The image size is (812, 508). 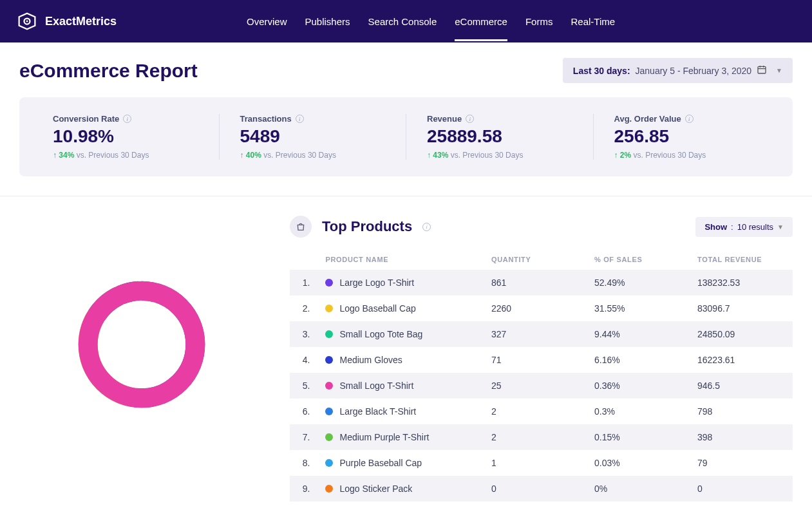 What do you see at coordinates (401, 411) in the screenshot?
I see `product-name-cell: Large Black T-Shirt` at bounding box center [401, 411].